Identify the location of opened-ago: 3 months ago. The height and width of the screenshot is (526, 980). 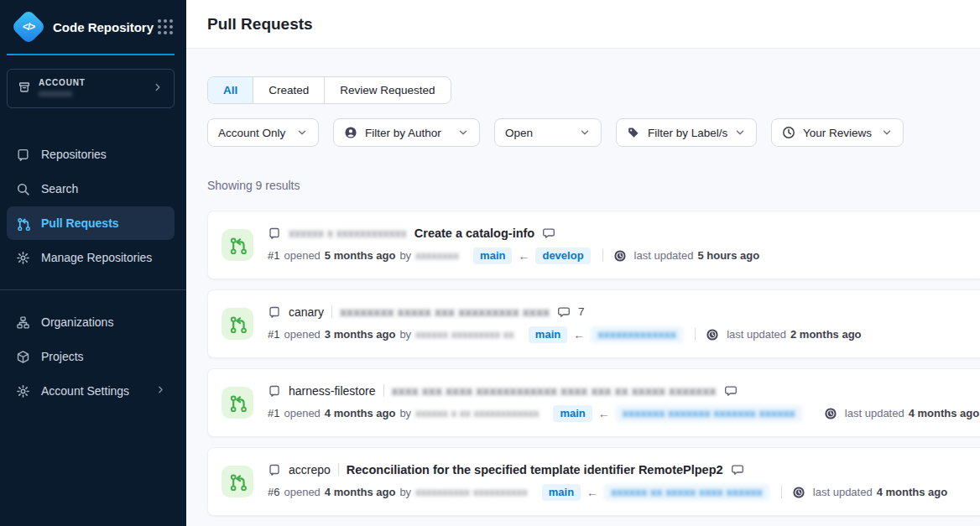
(361, 334).